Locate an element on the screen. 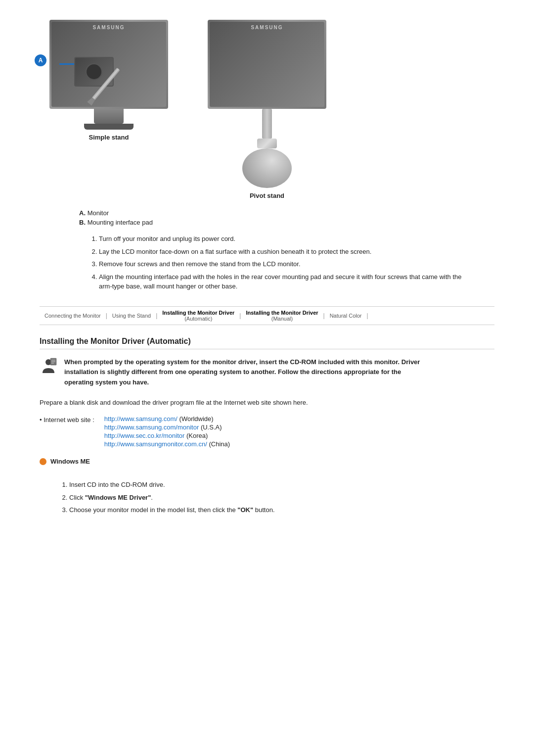 The height and width of the screenshot is (756, 534). link-suffix-0: (Worldwide) is located at coordinates (197, 419).